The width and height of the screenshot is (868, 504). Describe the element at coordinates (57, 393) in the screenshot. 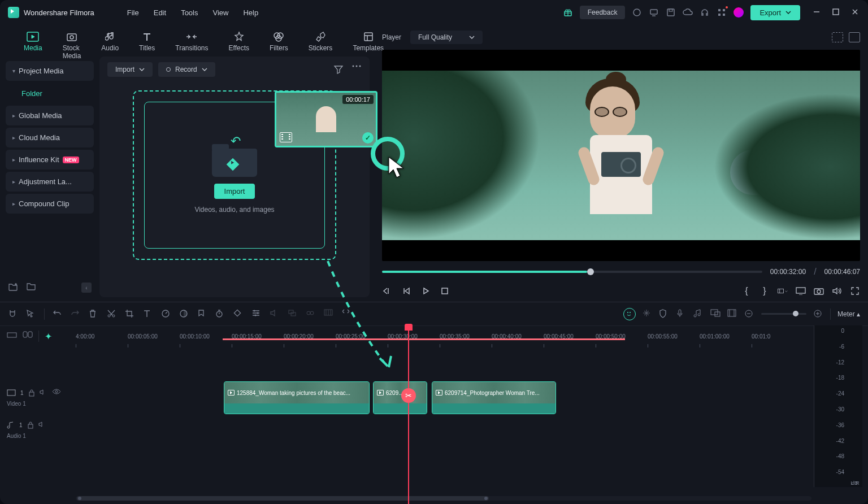

I see `visibility-icon` at that location.